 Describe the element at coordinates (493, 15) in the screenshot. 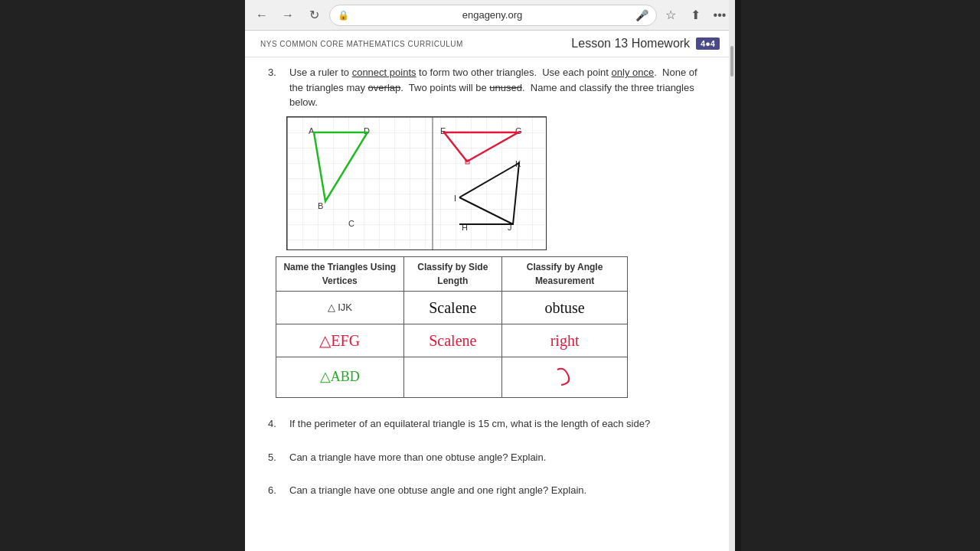

I see `url-bar: 🔒 engageny.org 🎤` at that location.